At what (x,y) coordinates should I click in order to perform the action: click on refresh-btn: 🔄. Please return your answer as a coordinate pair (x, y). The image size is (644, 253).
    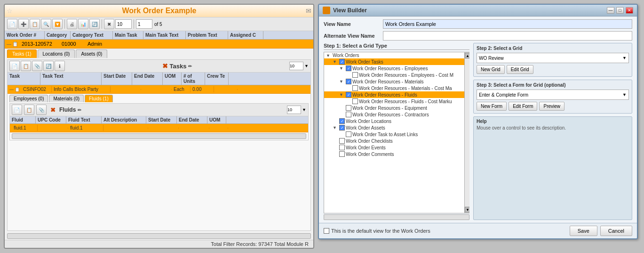
    Looking at the image, I should click on (95, 24).